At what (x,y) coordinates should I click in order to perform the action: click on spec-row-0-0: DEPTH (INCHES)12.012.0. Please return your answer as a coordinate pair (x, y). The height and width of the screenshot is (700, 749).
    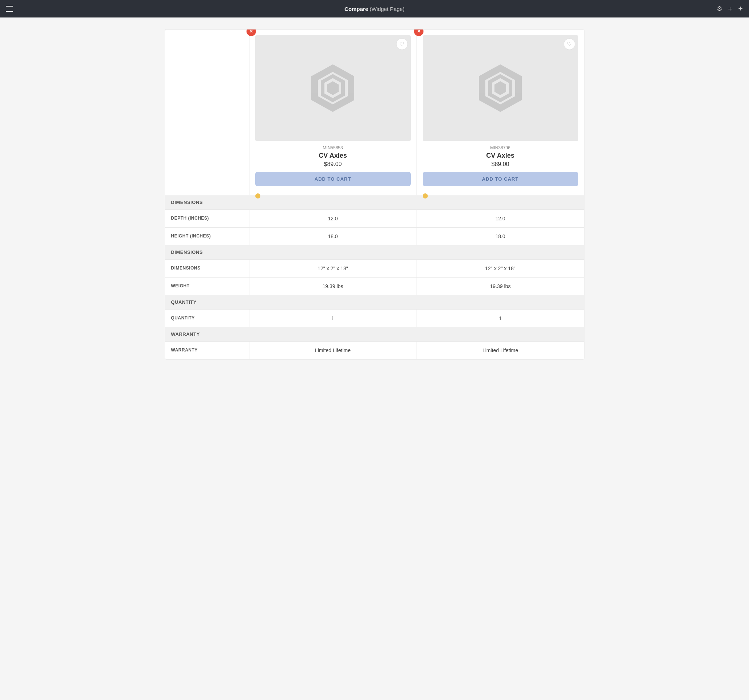
    Looking at the image, I should click on (374, 219).